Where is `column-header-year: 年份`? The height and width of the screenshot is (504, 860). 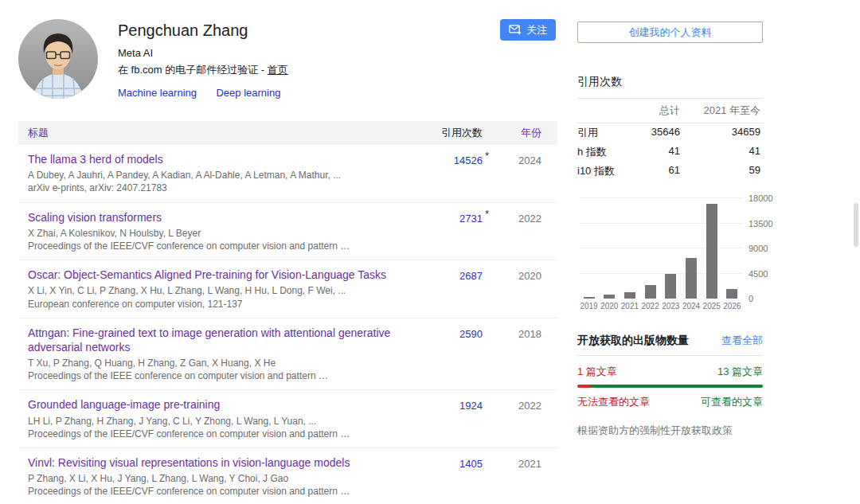 column-header-year: 年份 is located at coordinates (518, 133).